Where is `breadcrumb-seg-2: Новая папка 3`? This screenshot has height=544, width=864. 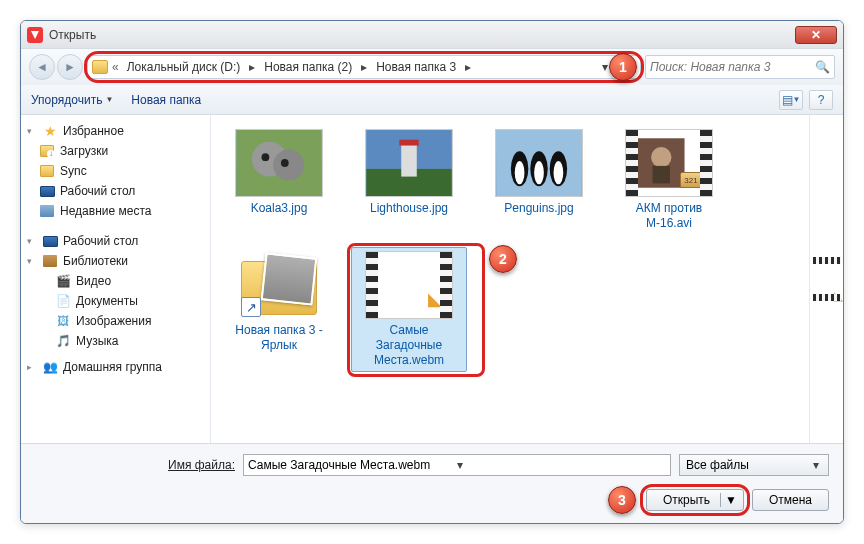
breadcrumb-seg-2: Новая папка 3 is located at coordinates (416, 67).